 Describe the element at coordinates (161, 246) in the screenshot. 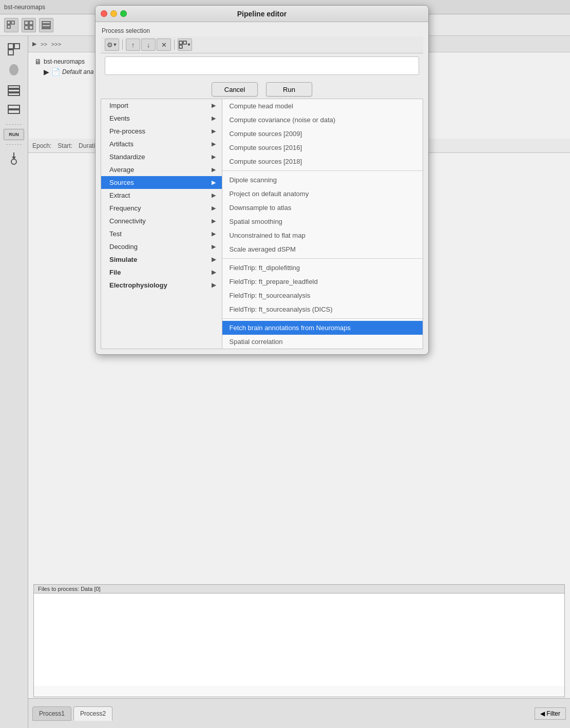

I see `menu-item-decoding: Decoding ▶` at that location.